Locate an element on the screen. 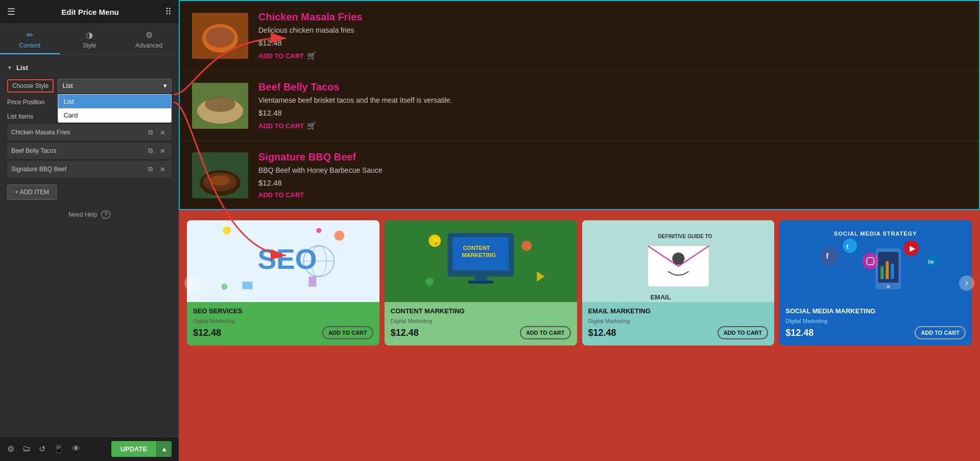  card-add-btn-content: ADD TO CART is located at coordinates (545, 333).